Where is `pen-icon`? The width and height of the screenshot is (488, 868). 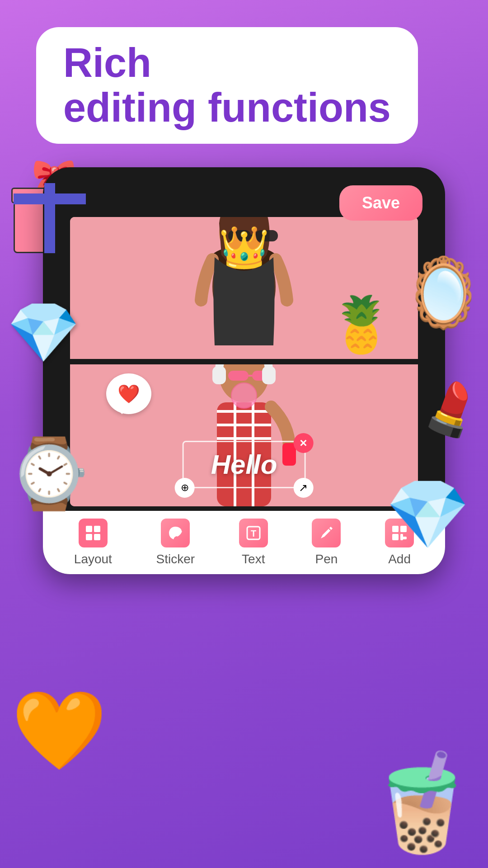
pen-icon is located at coordinates (326, 533).